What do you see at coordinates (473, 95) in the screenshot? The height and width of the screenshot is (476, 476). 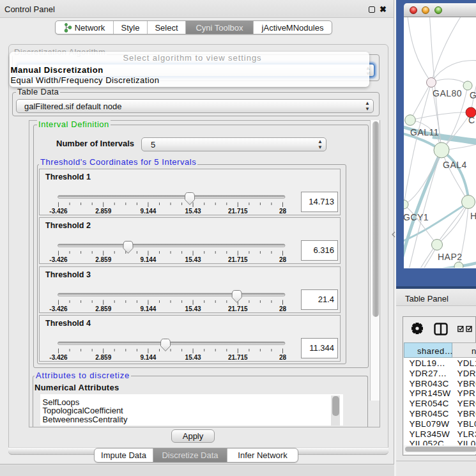 I see `svg-text: G` at bounding box center [473, 95].